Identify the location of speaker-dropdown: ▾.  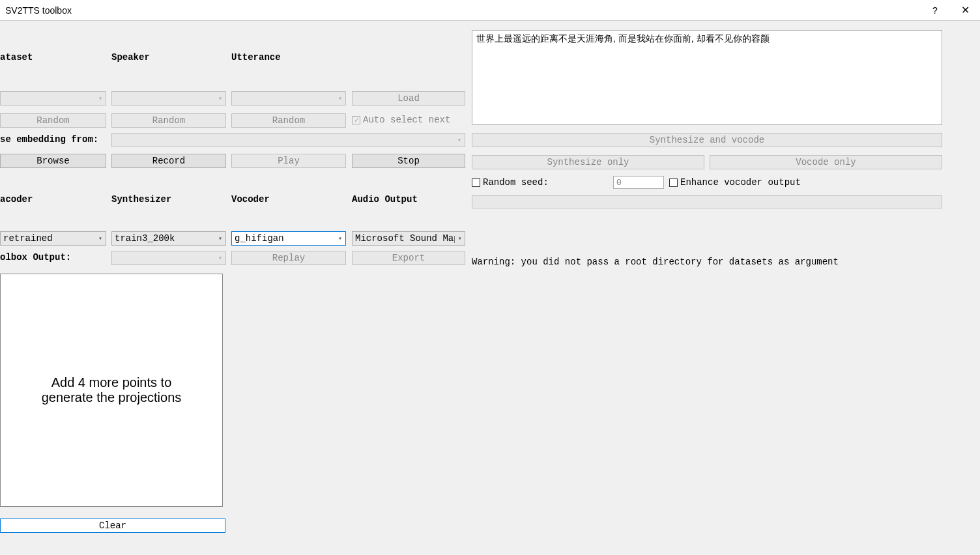
(169, 98).